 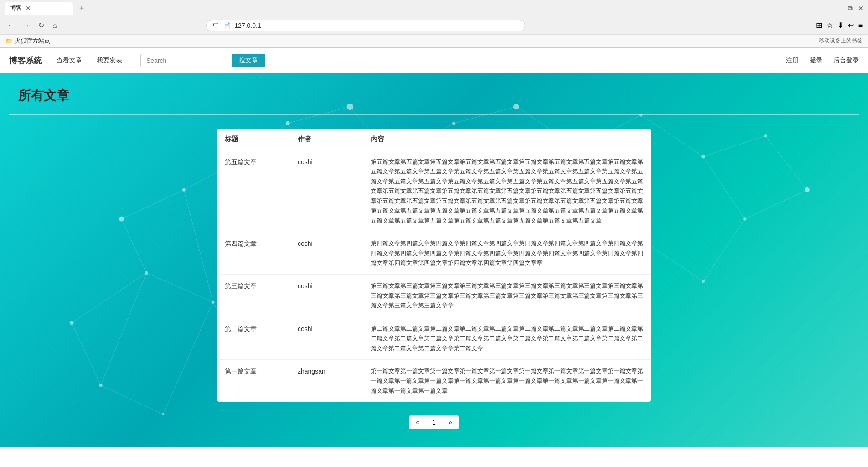 What do you see at coordinates (434, 422) in the screenshot?
I see `pagination: « 1 »` at bounding box center [434, 422].